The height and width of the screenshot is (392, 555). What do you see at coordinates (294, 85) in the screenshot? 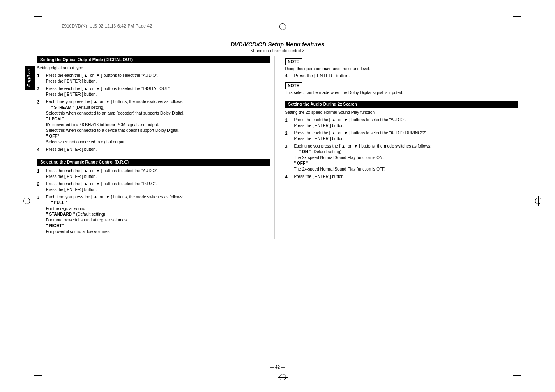
I see `note-2-label: NOTE` at bounding box center [294, 85].